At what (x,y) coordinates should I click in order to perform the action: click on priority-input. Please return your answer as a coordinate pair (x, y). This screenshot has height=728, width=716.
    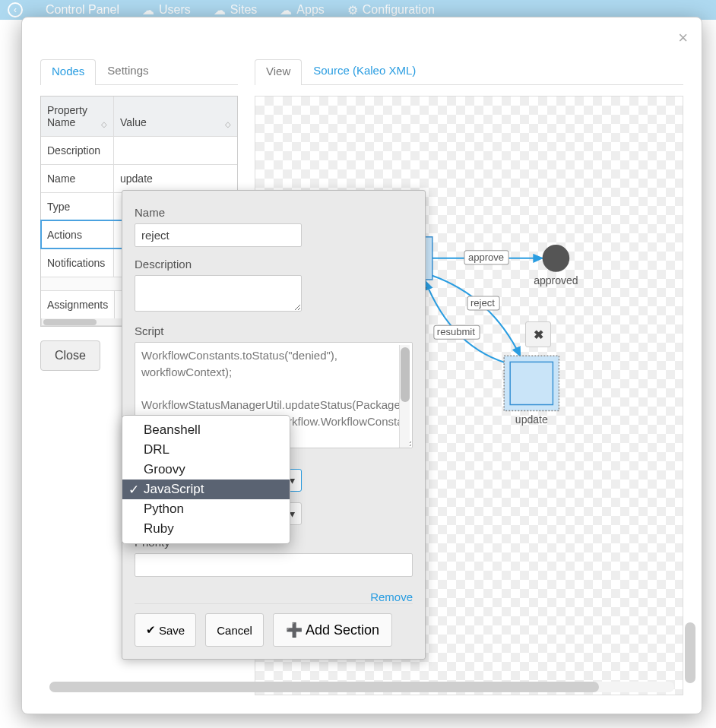
    Looking at the image, I should click on (274, 565).